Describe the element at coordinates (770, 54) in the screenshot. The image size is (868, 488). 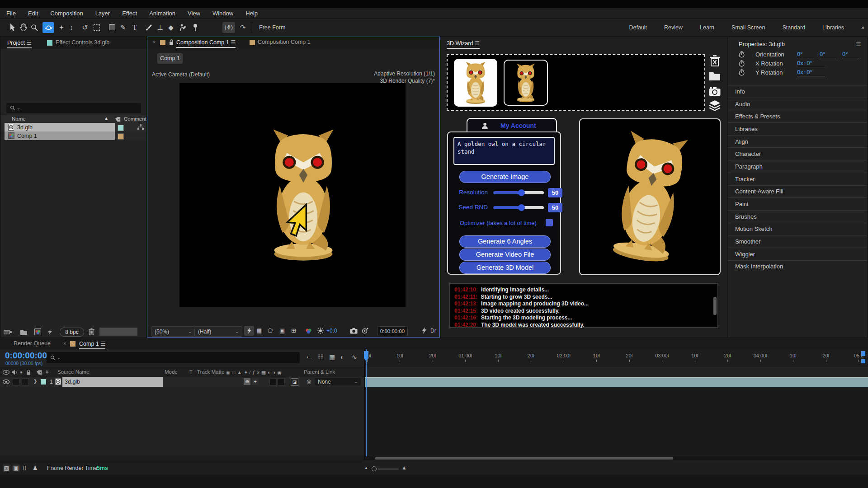
I see `orientation-label: Orientation` at that location.